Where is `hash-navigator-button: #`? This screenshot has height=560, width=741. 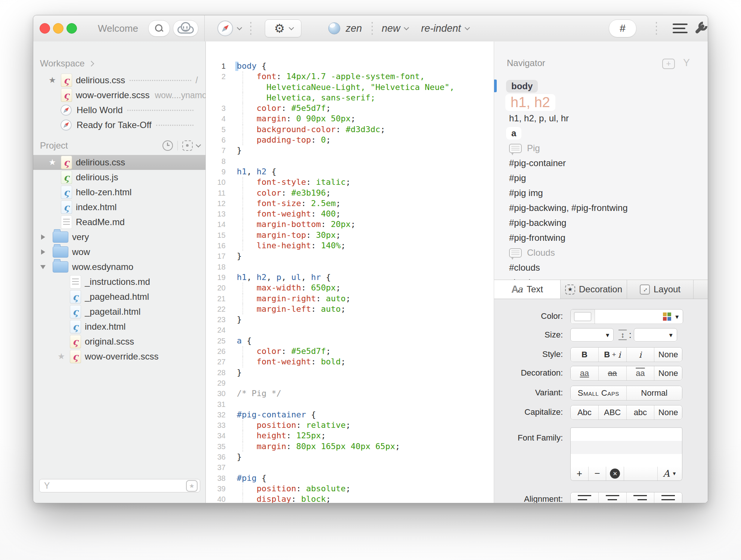 hash-navigator-button: # is located at coordinates (623, 28).